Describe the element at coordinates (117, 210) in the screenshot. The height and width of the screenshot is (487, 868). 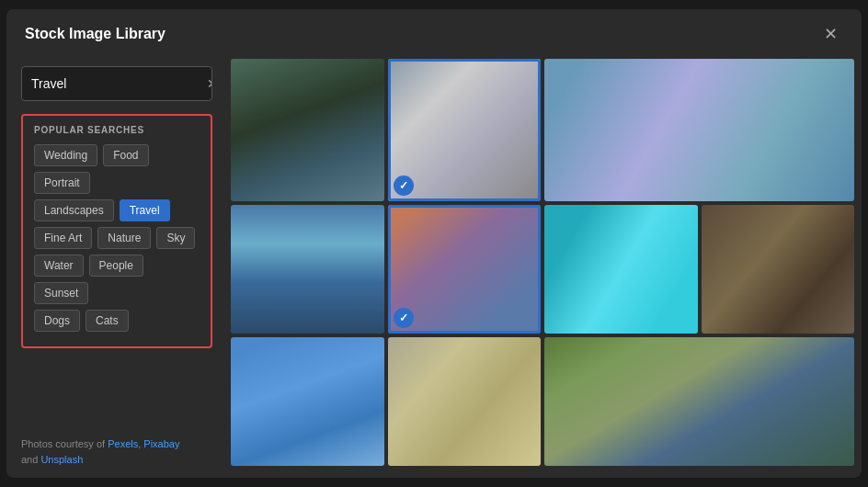
I see `tags-row-2: Landscapes Travel` at that location.